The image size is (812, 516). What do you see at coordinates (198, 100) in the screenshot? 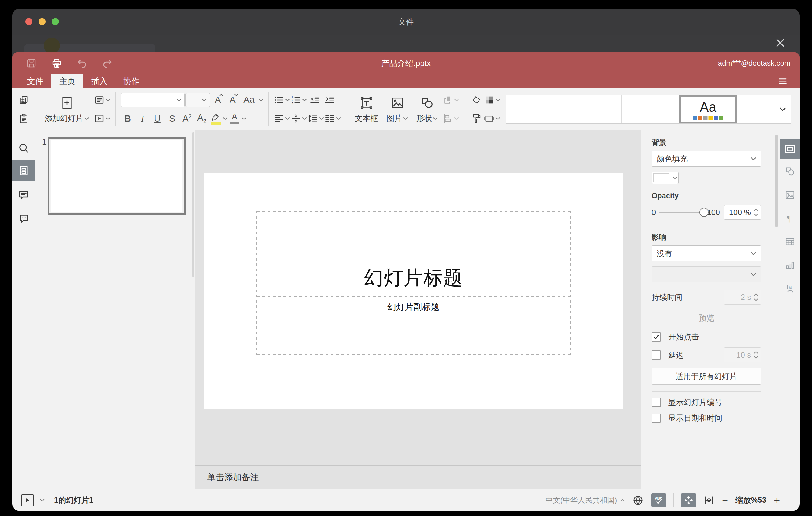
I see `font-size-select` at bounding box center [198, 100].